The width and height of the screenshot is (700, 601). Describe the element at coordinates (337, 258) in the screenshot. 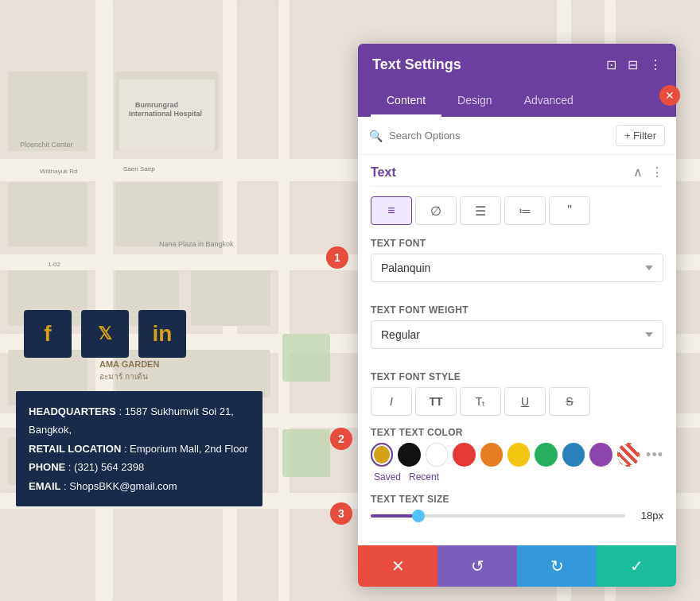

I see `step-badge-1: 1` at that location.